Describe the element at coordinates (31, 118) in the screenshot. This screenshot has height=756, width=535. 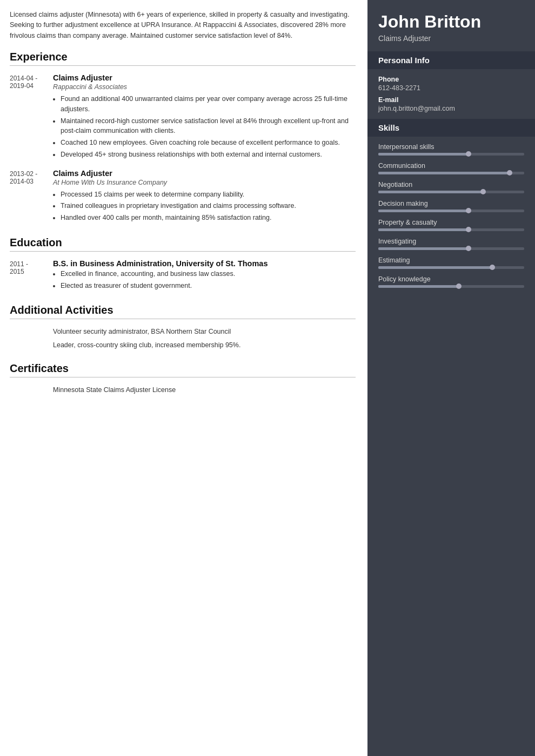
I see `entry-date: 2014-04 -2019-04` at that location.